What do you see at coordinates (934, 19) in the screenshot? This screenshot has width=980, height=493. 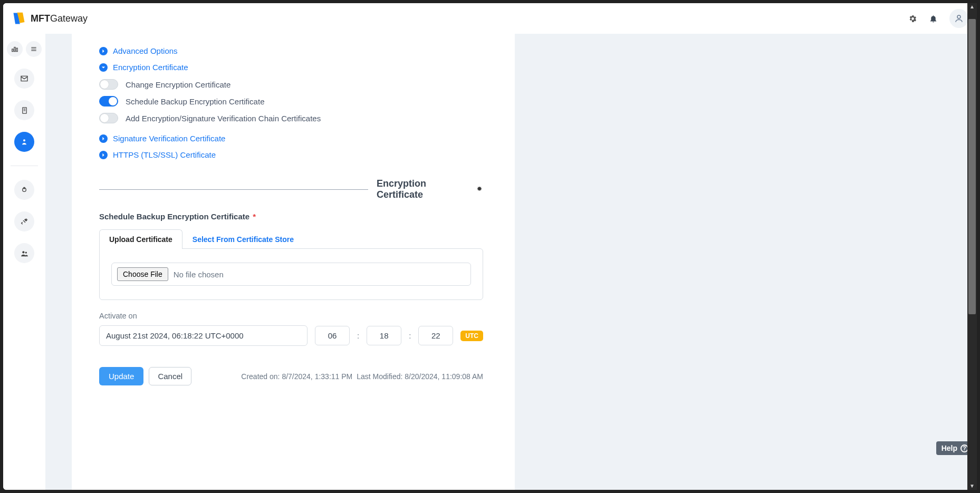 I see `bell-icon` at bounding box center [934, 19].